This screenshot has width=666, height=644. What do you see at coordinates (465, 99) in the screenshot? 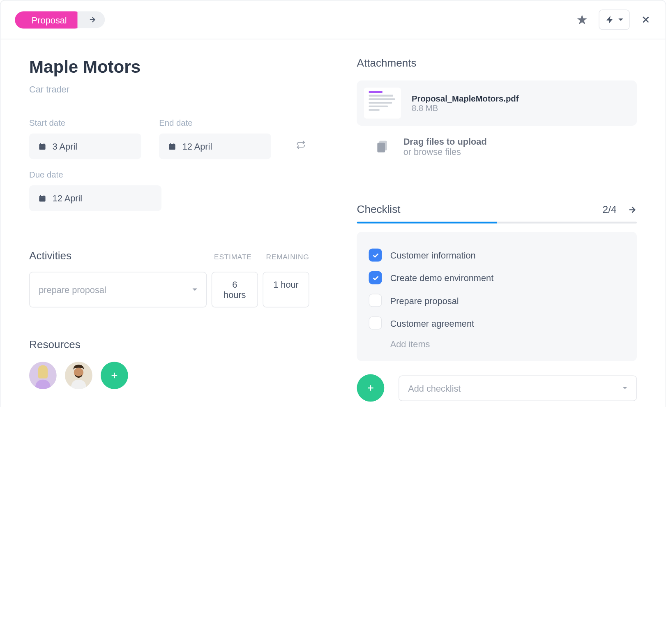
I see `file-name: Proposal_MapleMotors.pdf` at bounding box center [465, 99].